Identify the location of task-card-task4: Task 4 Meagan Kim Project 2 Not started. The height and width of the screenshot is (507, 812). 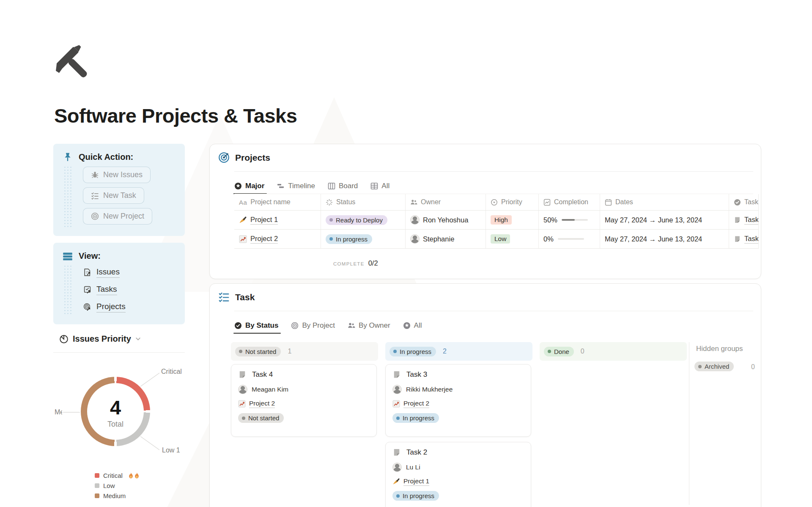
(304, 400).